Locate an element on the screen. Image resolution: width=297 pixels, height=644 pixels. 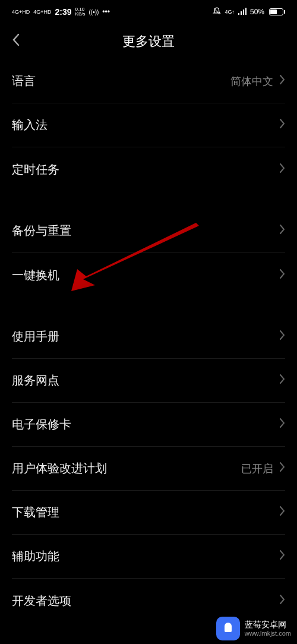
status-time: 2:39 is located at coordinates (64, 12).